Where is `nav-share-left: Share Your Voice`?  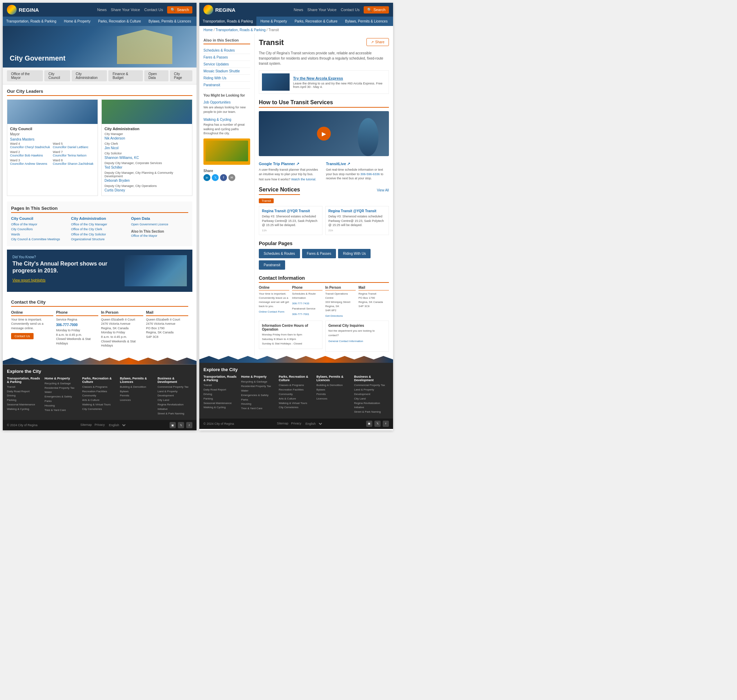
nav-share-left: Share Your Voice is located at coordinates (125, 10).